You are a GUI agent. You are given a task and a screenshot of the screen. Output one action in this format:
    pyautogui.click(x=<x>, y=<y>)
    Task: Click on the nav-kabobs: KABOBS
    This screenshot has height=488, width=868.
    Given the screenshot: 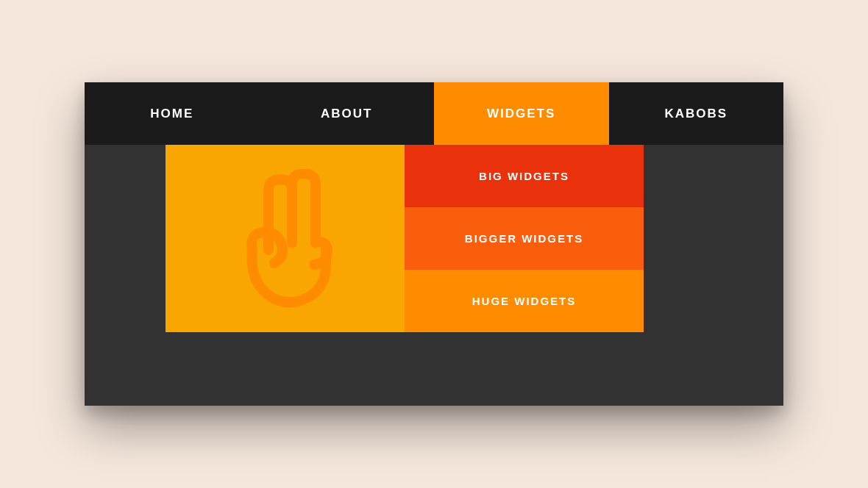 What is the action you would take?
    pyautogui.click(x=697, y=113)
    